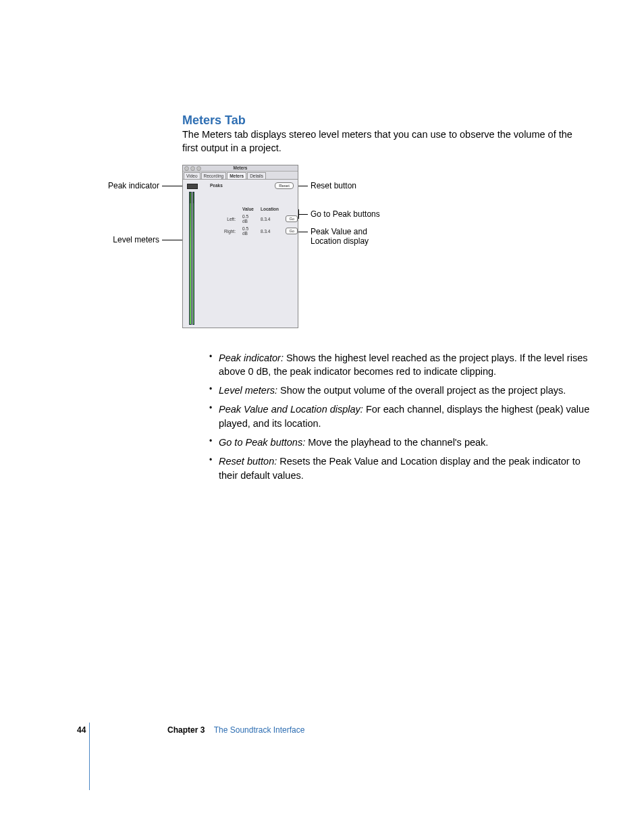  What do you see at coordinates (270, 209) in the screenshot?
I see `peaks-location-header: Location` at bounding box center [270, 209].